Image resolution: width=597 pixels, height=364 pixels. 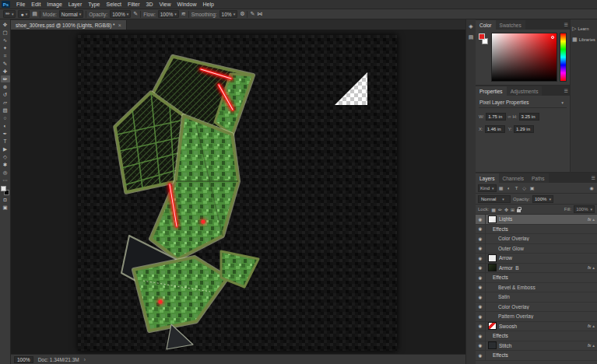 I want to click on layer-row-swoosh: ◉ Swoosh fx ▴, so click(x=536, y=327).